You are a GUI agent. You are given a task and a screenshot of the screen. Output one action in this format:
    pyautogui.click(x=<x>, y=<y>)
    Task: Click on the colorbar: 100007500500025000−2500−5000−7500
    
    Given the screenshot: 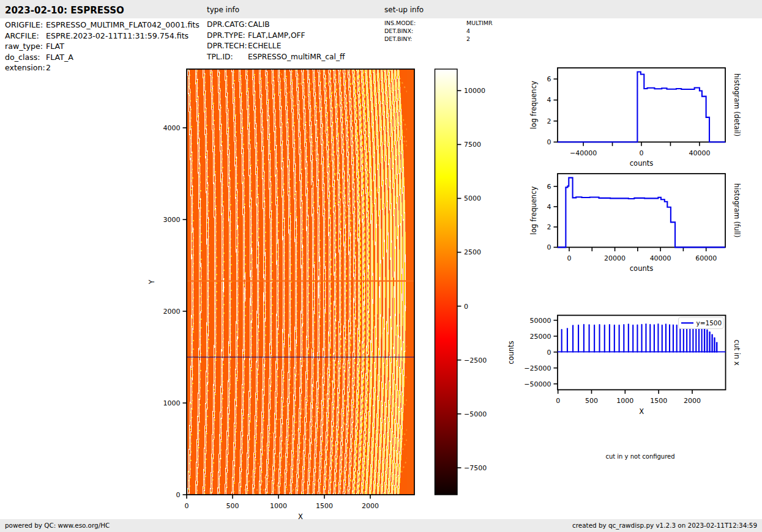 What is the action you would take?
    pyautogui.click(x=461, y=282)
    